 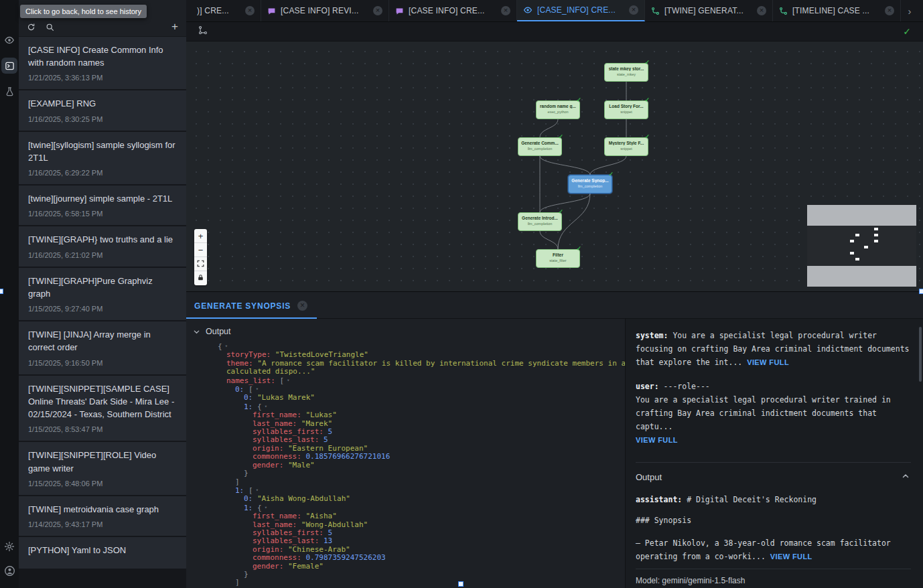 What do you see at coordinates (201, 257) in the screenshot?
I see `zoom-controls: + −` at bounding box center [201, 257].